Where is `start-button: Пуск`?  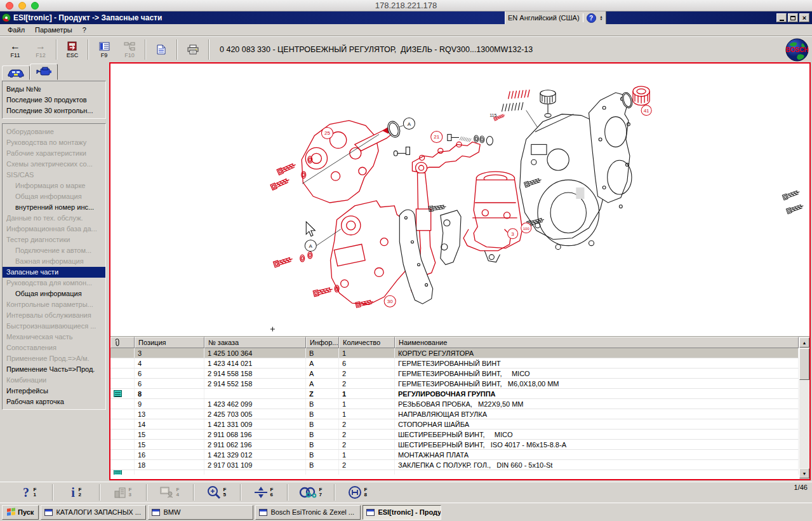
start-button: Пуск is located at coordinates (20, 512).